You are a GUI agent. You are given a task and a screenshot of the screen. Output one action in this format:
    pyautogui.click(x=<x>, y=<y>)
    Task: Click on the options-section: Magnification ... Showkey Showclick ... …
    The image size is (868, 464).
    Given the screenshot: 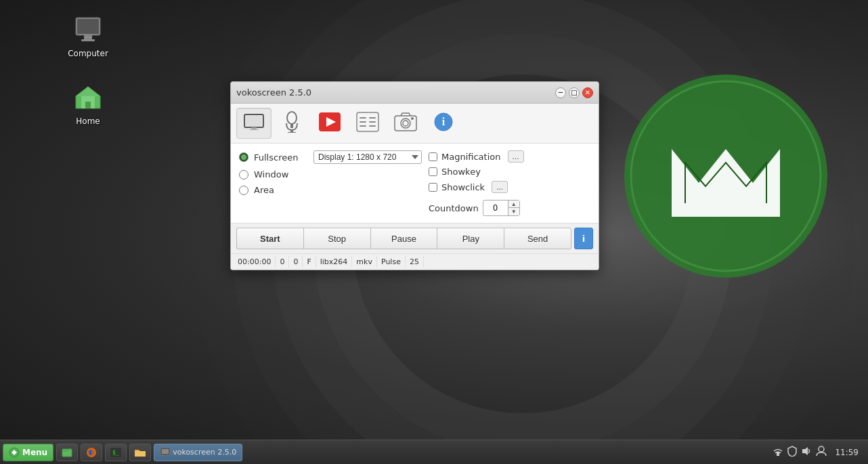 What is the action you would take?
    pyautogui.click(x=506, y=183)
    